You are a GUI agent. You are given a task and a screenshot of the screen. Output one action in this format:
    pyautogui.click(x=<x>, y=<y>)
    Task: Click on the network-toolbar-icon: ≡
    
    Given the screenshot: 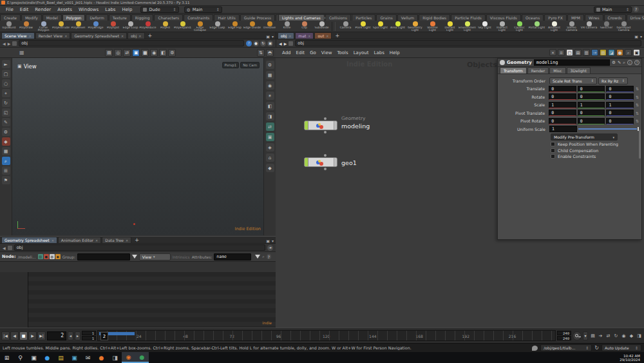 What is the action you would take?
    pyautogui.click(x=562, y=53)
    